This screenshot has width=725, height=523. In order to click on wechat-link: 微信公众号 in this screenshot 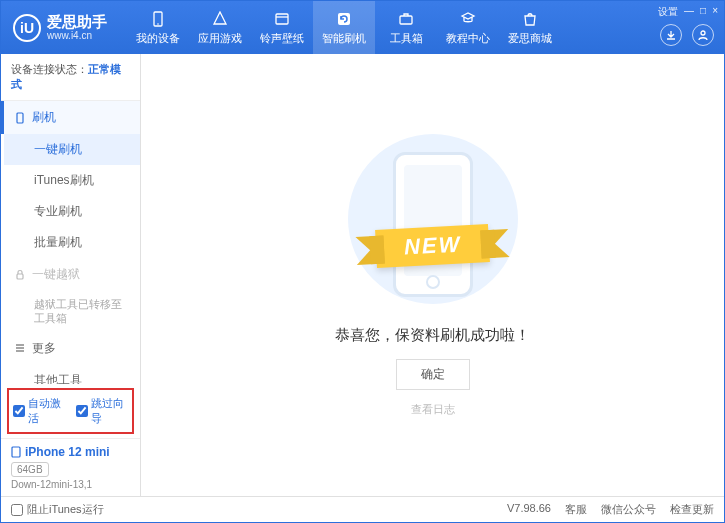, I will do `click(628, 510)`.